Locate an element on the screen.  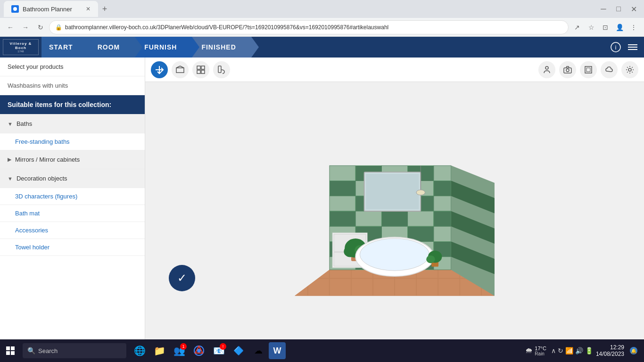
share-btn: ↗ is located at coordinates (577, 27).